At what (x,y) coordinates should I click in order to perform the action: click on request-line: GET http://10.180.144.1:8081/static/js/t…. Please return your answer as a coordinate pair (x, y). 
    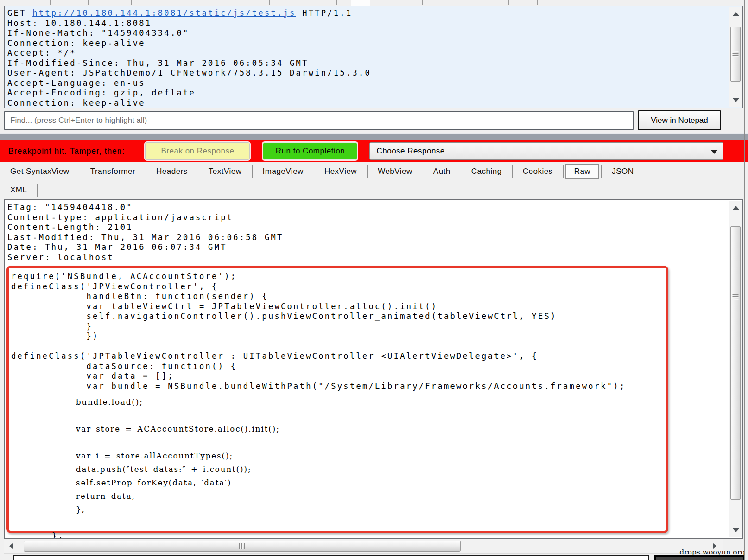
    Looking at the image, I should click on (189, 13).